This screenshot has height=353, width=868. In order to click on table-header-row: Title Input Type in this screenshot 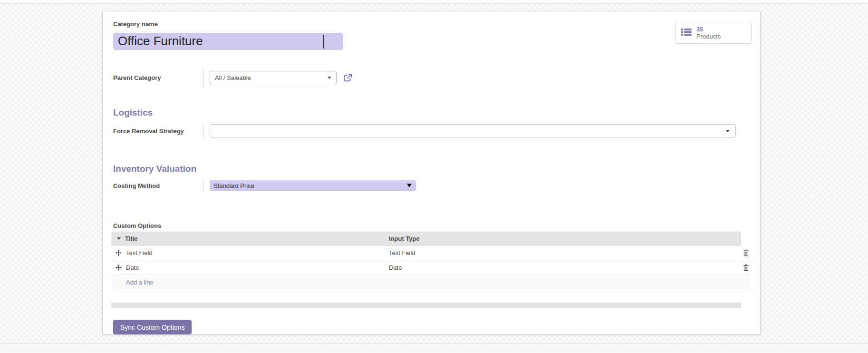, I will do `click(431, 239)`.